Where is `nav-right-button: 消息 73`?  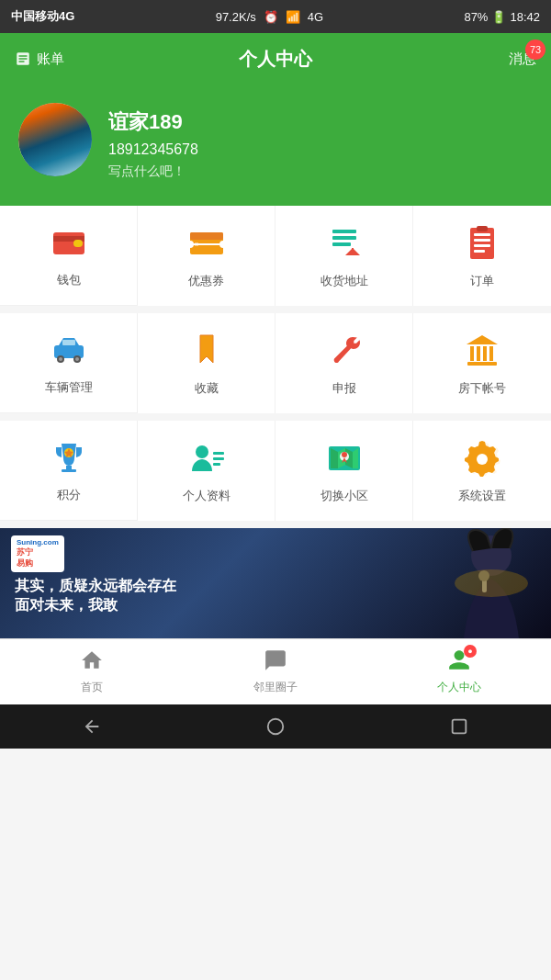 nav-right-button: 消息 73 is located at coordinates (523, 59).